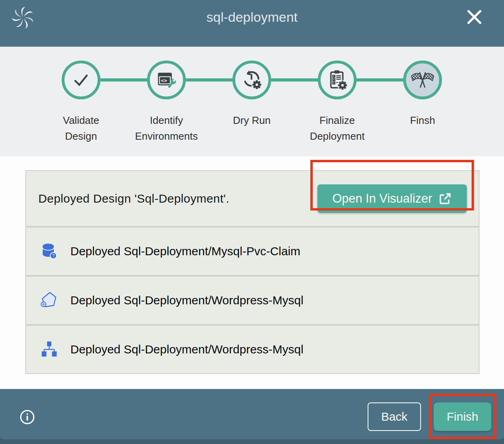 This screenshot has height=444, width=504. What do you see at coordinates (252, 199) in the screenshot?
I see `deployed-design-row: Deployed Design 'Sql-Deployment'. Open I…` at bounding box center [252, 199].